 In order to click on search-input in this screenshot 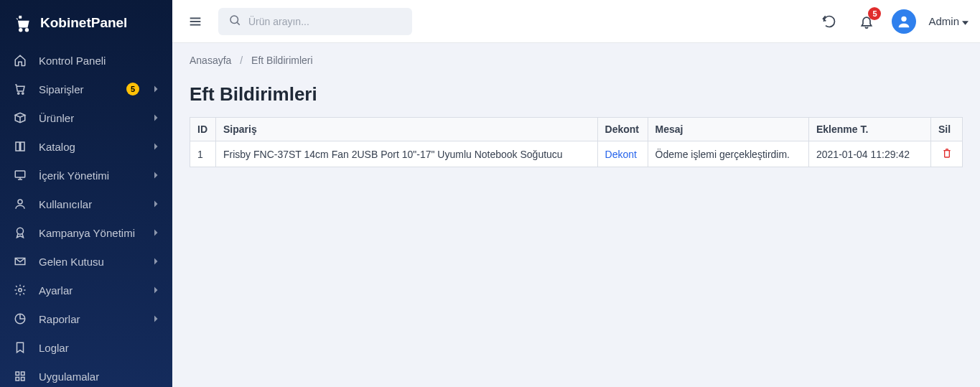, I will do `click(325, 22)`.